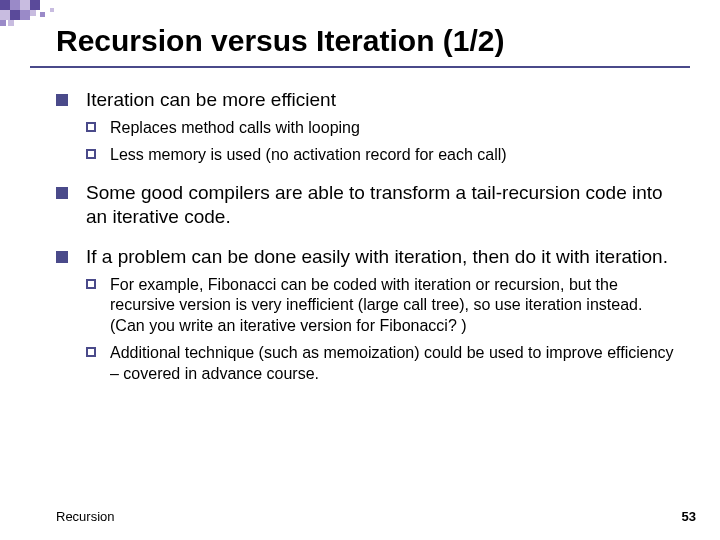 This screenshot has height=540, width=720. I want to click on title-underline, so click(360, 67).